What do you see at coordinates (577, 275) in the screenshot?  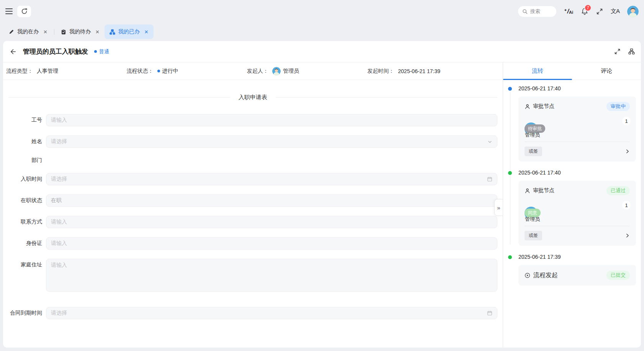 I see `process-start-card: 流程发起 已提交` at bounding box center [577, 275].